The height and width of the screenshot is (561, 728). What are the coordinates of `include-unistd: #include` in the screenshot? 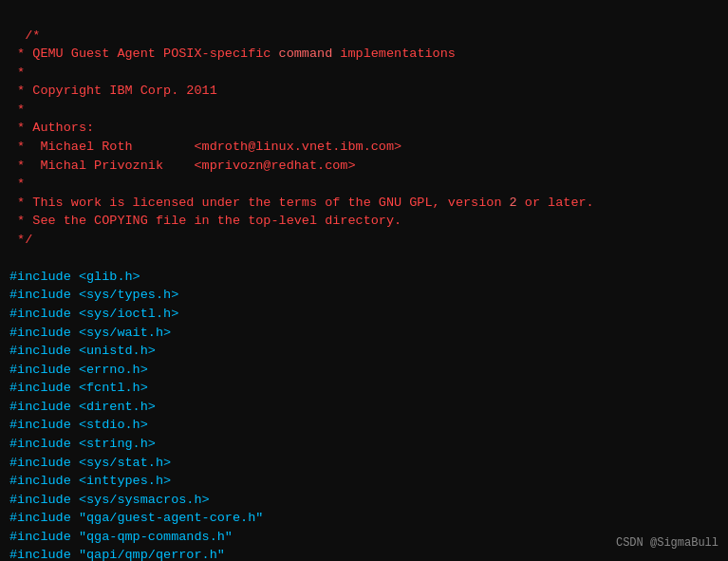 It's located at (40, 351).